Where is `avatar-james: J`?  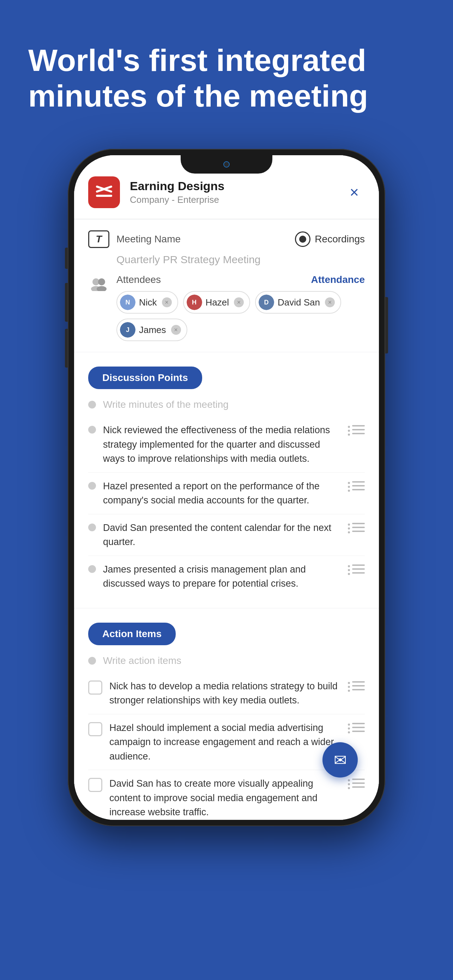 avatar-james: J is located at coordinates (128, 330).